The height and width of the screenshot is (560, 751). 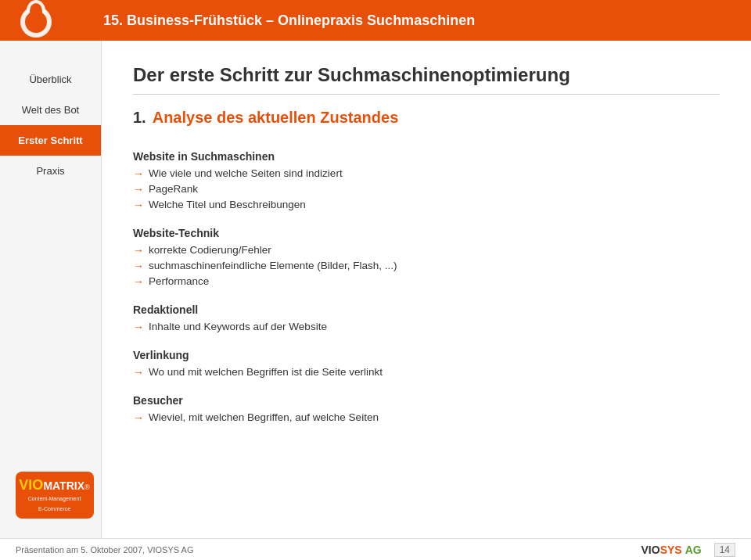 What do you see at coordinates (139, 117) in the screenshot?
I see `section-number: 1.` at bounding box center [139, 117].